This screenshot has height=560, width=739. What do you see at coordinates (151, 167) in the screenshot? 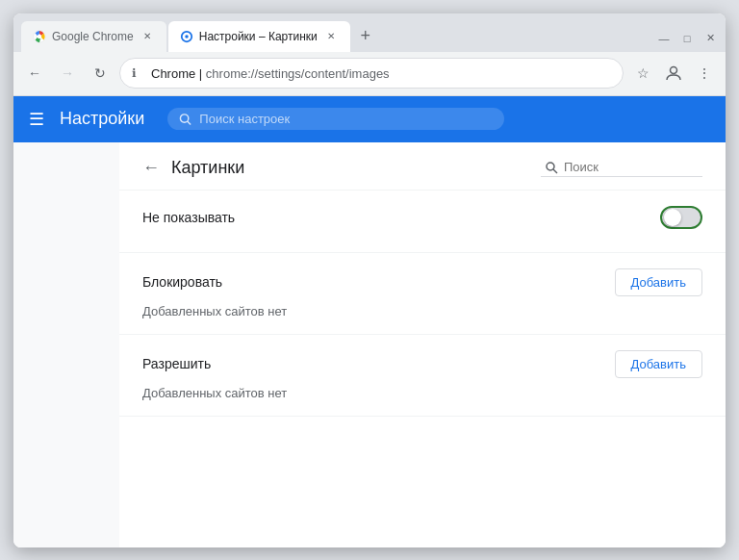
I see `page-back-button: ←` at bounding box center [151, 167].